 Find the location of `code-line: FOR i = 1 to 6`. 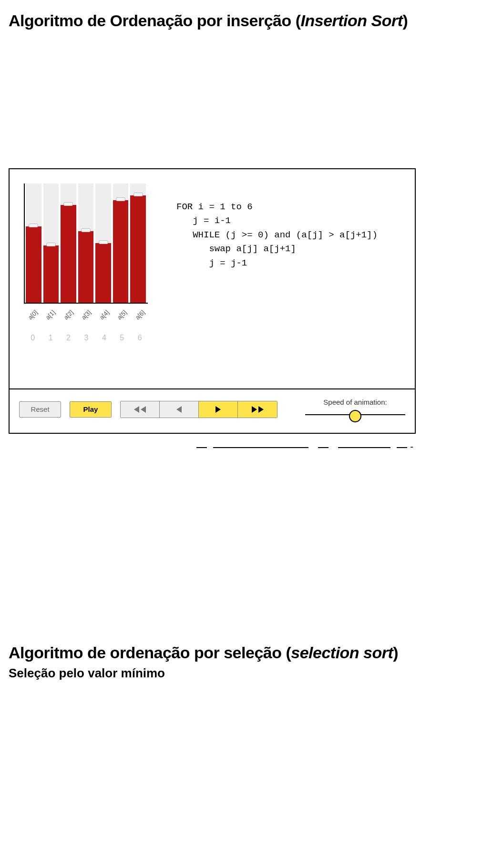

code-line: FOR i = 1 to 6 is located at coordinates (215, 207).